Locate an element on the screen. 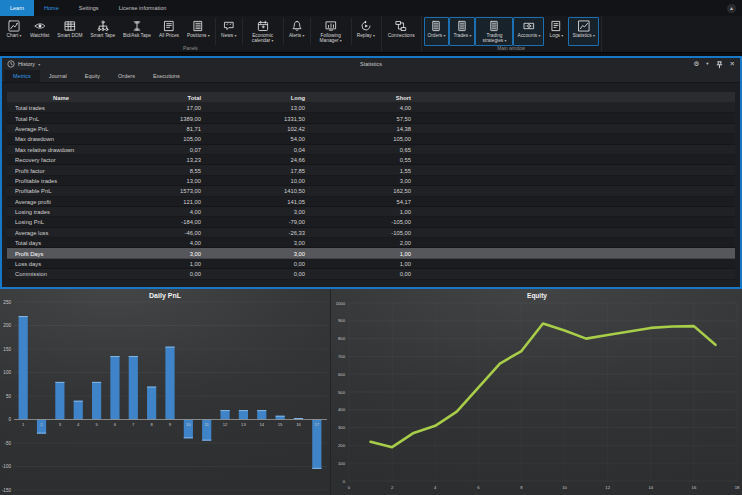 This screenshot has width=742, height=495. table-row-average-profit: Average profit121,00141,0554,17 is located at coordinates (371, 202).